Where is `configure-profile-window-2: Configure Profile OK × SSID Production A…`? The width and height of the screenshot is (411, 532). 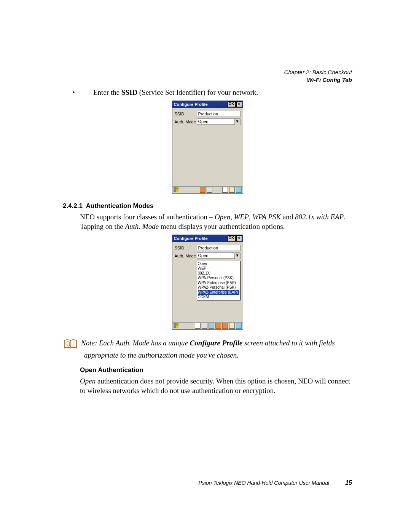
configure-profile-window-2: Configure Profile OK × SSID Production A… is located at coordinates (208, 282).